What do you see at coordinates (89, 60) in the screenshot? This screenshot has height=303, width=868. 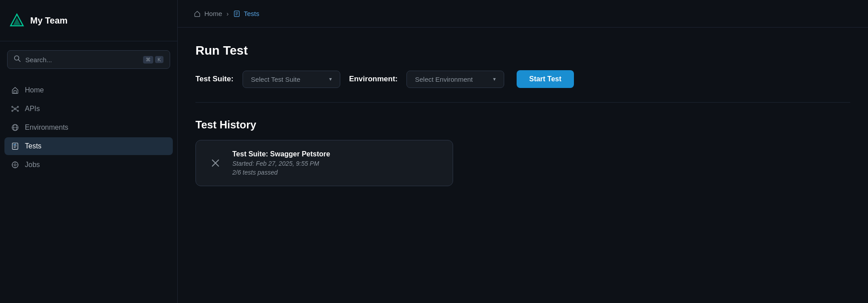 I see `search-bar: Search... ⌘ K` at bounding box center [89, 60].